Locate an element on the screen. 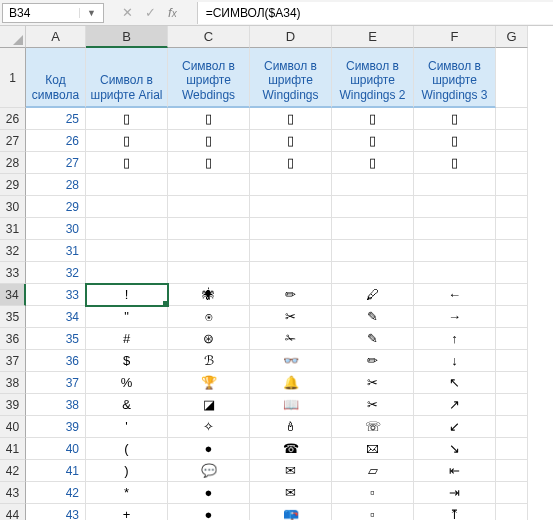 This screenshot has height=520, width=553. row-number: 30 is located at coordinates (13, 207).